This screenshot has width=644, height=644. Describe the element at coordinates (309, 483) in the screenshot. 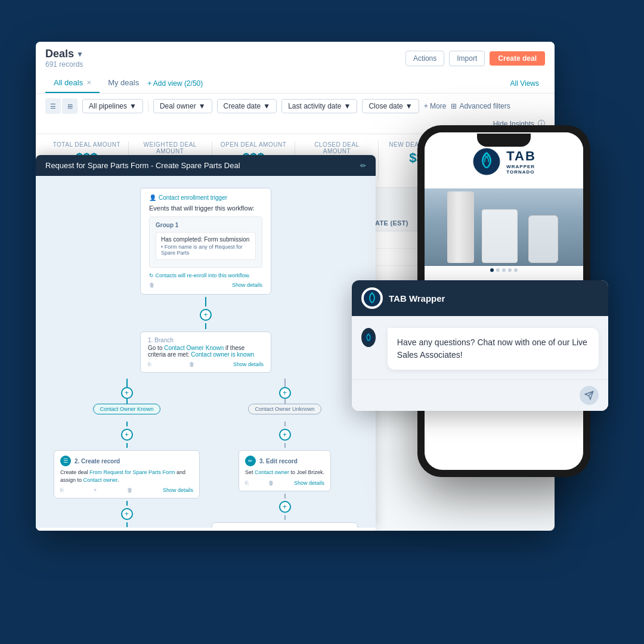

I see `show-details-3: Show details` at that location.